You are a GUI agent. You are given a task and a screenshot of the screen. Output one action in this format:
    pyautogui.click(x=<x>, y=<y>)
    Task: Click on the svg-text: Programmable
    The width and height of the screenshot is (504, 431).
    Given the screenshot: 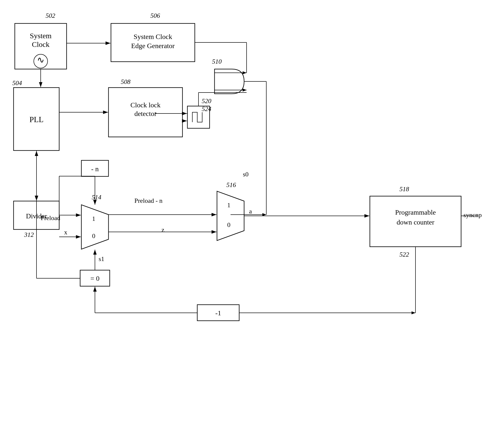 What is the action you would take?
    pyautogui.click(x=416, y=212)
    